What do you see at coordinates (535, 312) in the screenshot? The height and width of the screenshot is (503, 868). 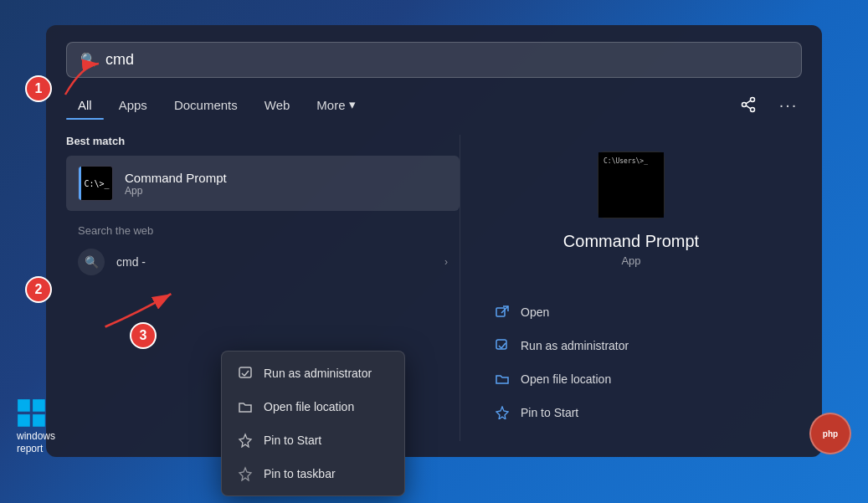 I see `action-open-label: Open` at bounding box center [535, 312].